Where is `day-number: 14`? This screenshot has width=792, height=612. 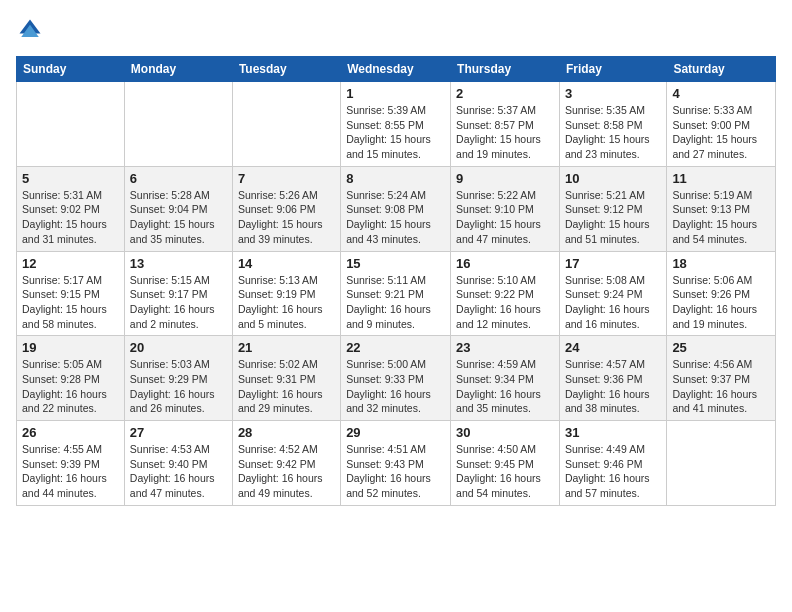
day-number: 14 is located at coordinates (286, 264).